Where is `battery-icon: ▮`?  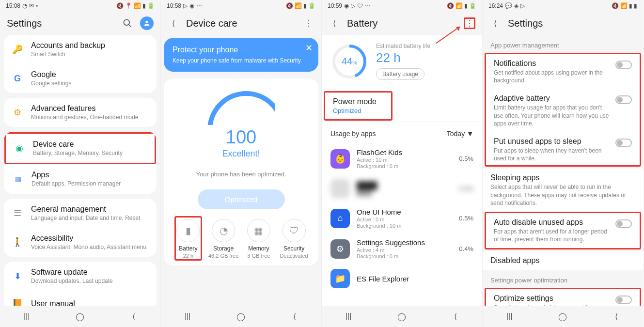
battery-icon: ▮ is located at coordinates (636, 6).